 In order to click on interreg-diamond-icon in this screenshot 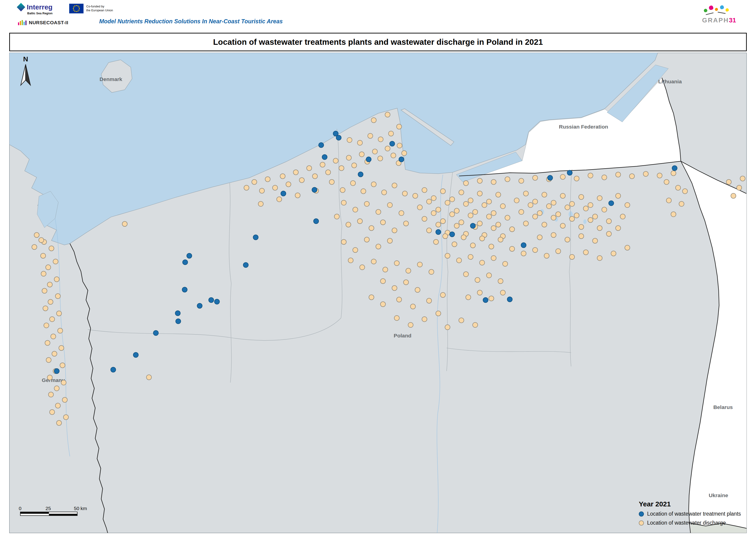, I will do `click(21, 7)`.